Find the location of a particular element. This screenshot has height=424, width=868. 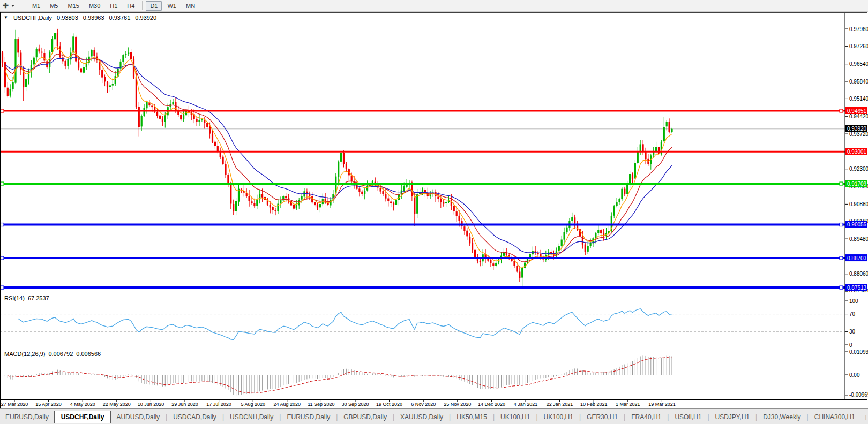

price-tick-label: 0.89480 is located at coordinates (858, 239).